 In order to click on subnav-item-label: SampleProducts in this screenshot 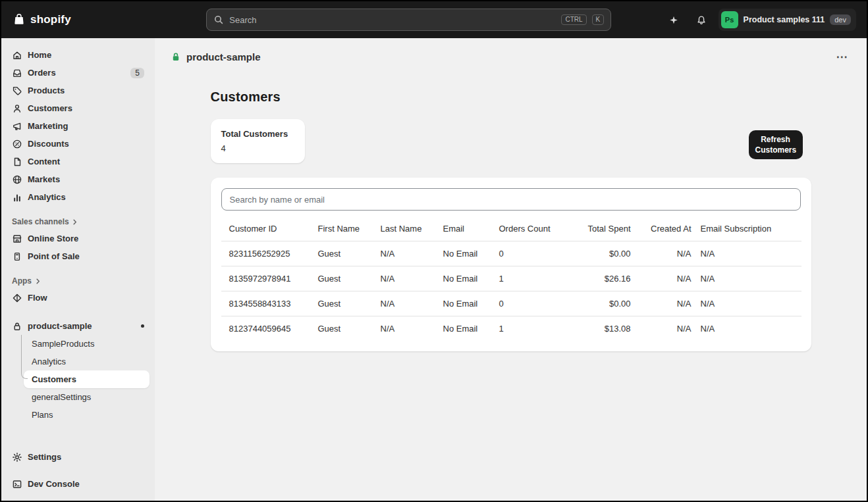, I will do `click(63, 343)`.